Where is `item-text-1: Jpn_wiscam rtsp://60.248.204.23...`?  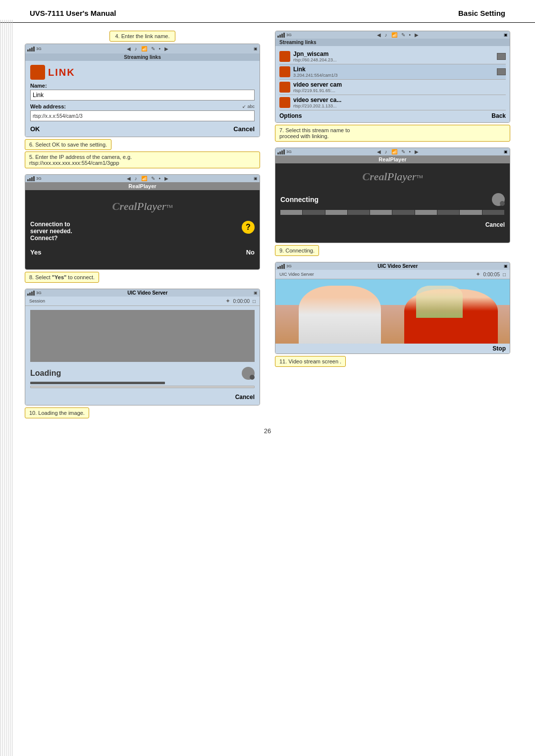 item-text-1: Jpn_wiscam rtsp://60.248.204.23... is located at coordinates (393, 56).